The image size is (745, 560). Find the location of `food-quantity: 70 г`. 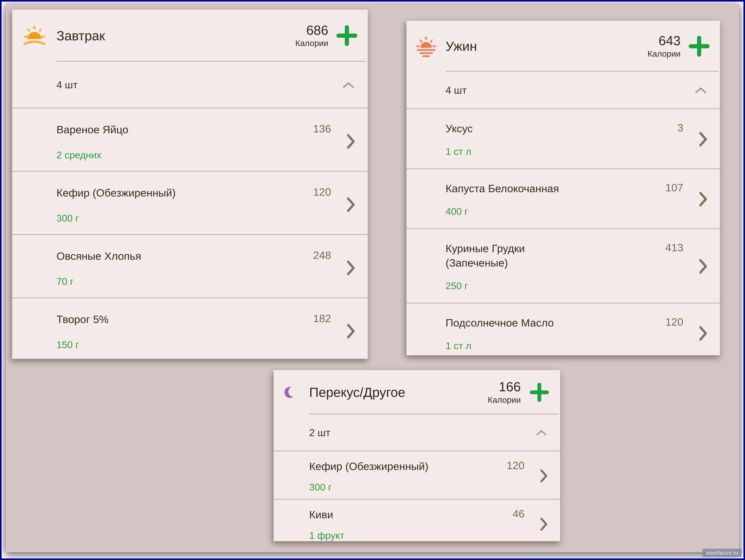

food-quantity: 70 г is located at coordinates (141, 281).